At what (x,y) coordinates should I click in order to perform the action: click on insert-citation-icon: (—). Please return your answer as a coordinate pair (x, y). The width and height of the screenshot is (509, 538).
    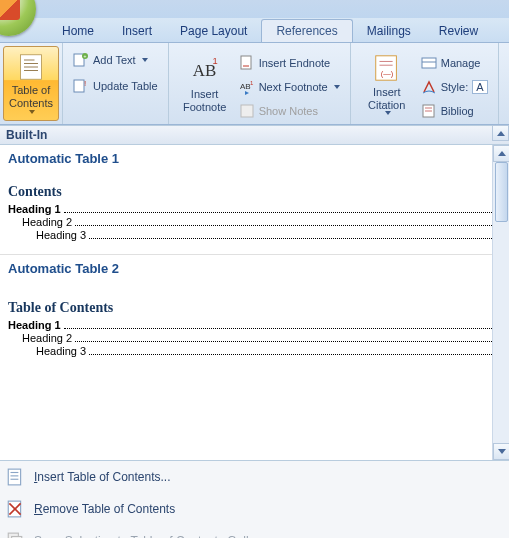
    Looking at the image, I should click on (387, 68).